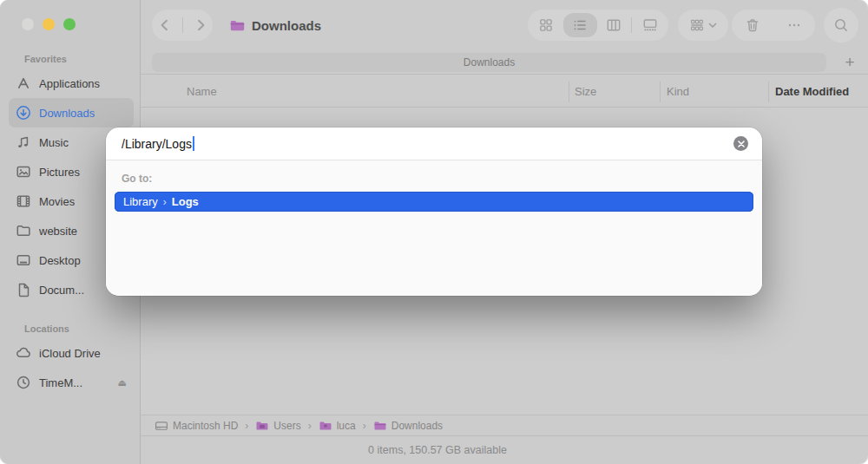 Image resolution: width=868 pixels, height=464 pixels. I want to click on film-icon, so click(23, 201).